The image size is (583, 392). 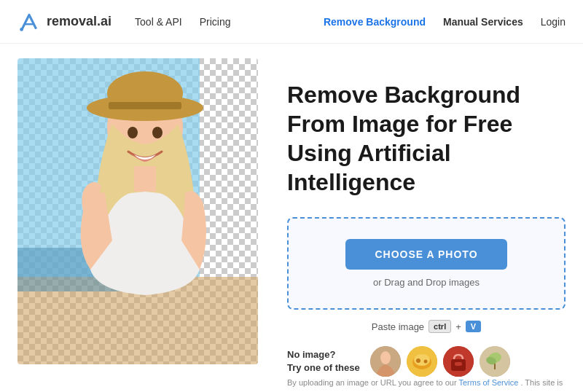 I want to click on sample-person-icon, so click(x=386, y=361).